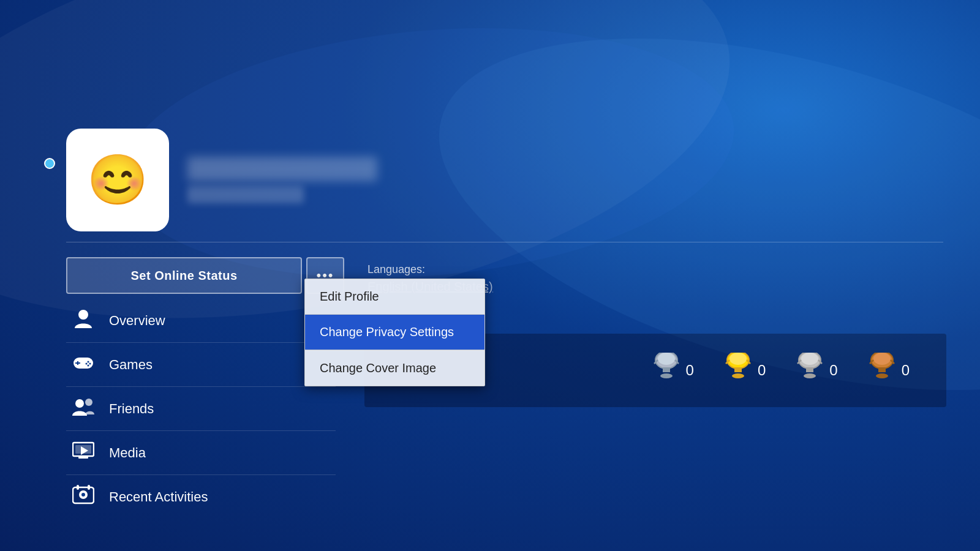  I want to click on left-menu: Set Online Status Overview, so click(201, 388).